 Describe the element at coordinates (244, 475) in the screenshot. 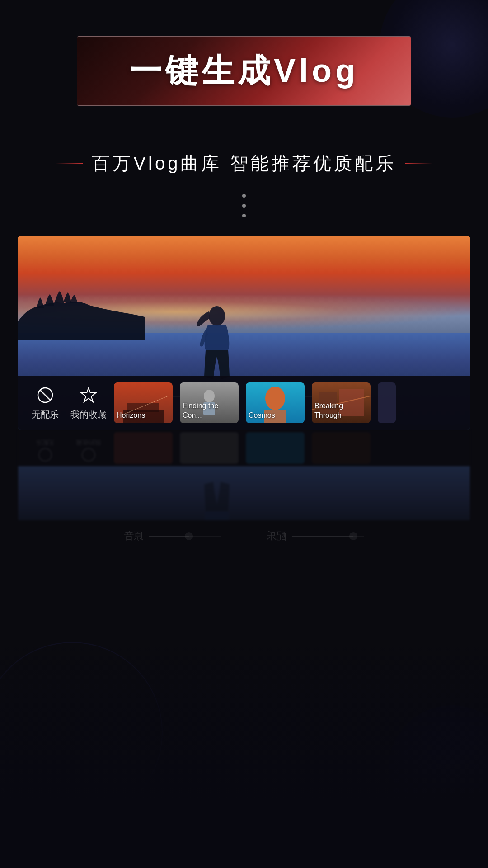

I see `reflection-area: 无配乐 我的收藏` at that location.